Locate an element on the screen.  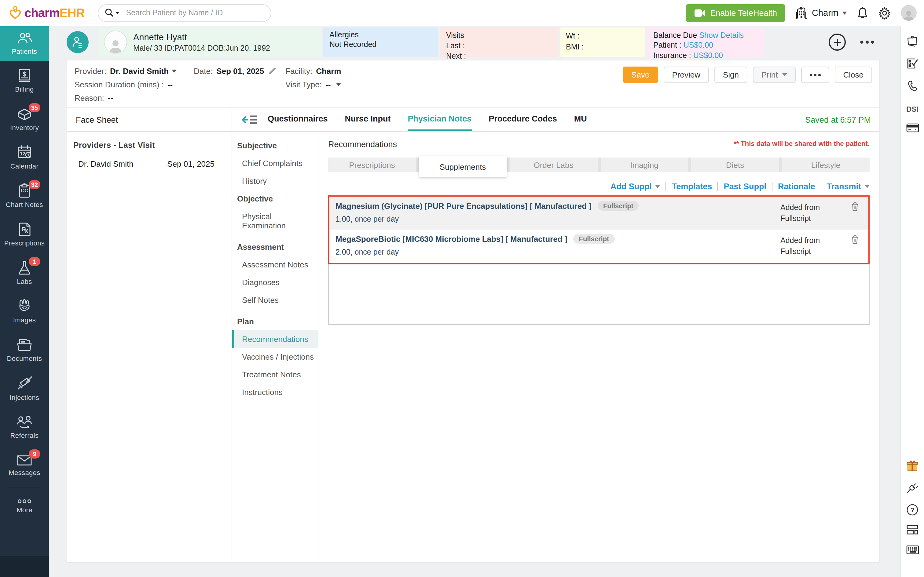
sidebar-item-chart-notes: 32 CC Chart Notes is located at coordinates (24, 195).